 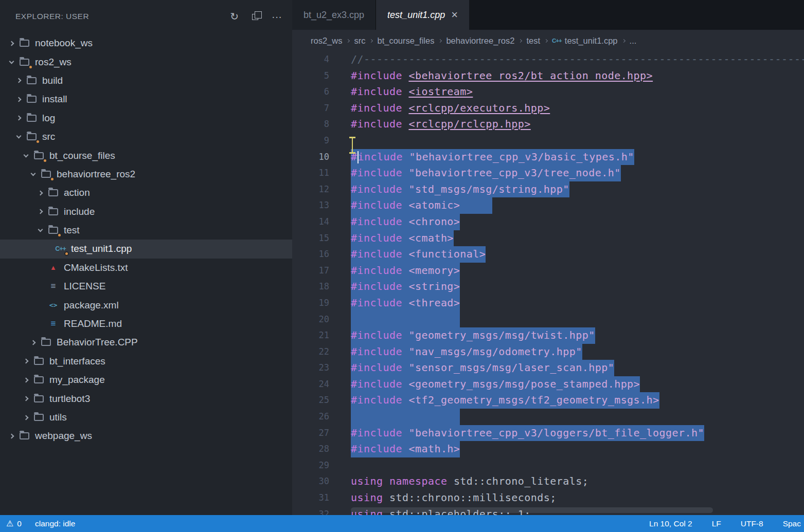 I want to click on tree-item-label: build, so click(x=52, y=81).